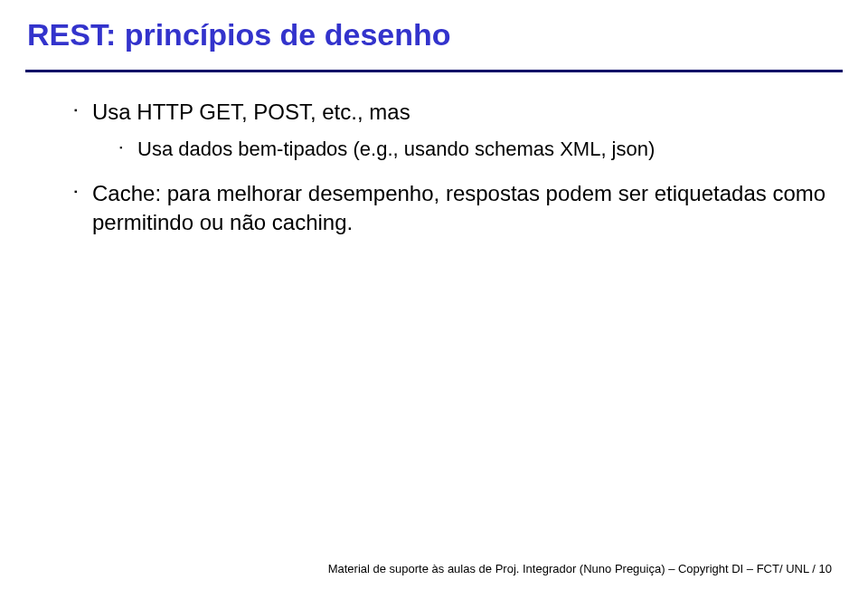 The image size is (868, 599). I want to click on slide-title: REST: princípios de desenho, so click(434, 34).